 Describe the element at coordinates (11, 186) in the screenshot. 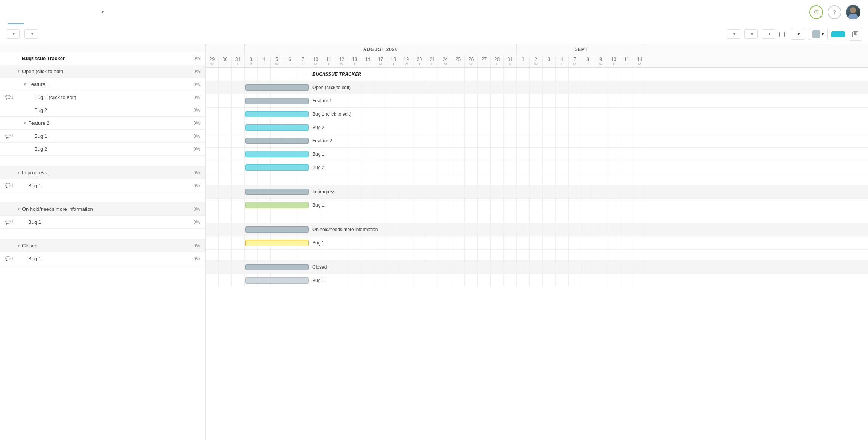

I see `row-comment-bug1c: 💬1` at that location.